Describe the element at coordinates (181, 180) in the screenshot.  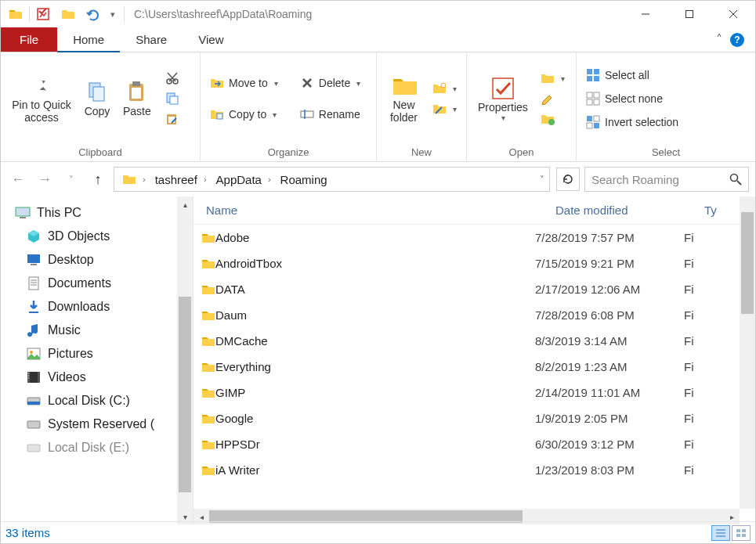
I see `breadcrumb-seg-0: tashreef›` at that location.